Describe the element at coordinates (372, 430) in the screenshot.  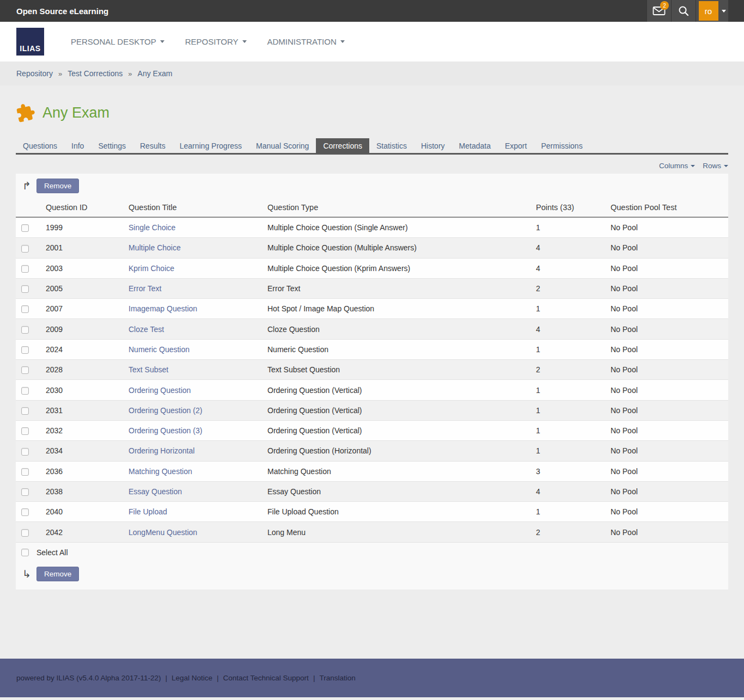
I see `table-row: 2032Ordering Question (3)Ordering Questi…` at that location.